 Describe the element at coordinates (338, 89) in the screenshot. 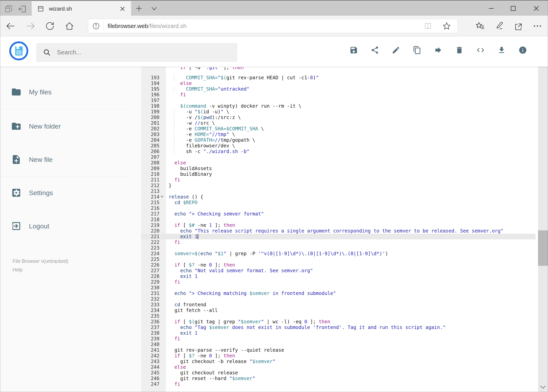

I see `code-line: 195 COMMIT_SHA="untracked"` at that location.